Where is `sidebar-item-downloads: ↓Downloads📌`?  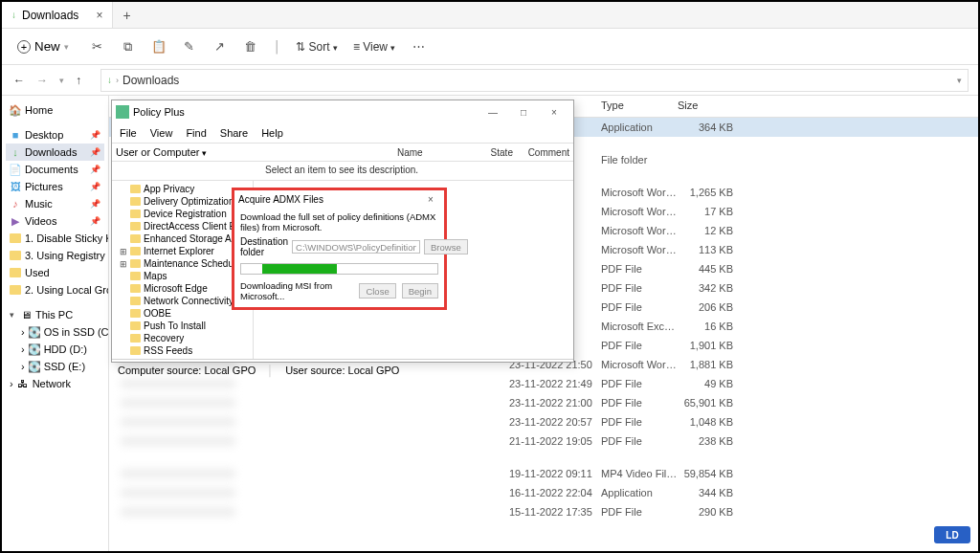 sidebar-item-downloads: ↓Downloads📌 is located at coordinates (56, 152).